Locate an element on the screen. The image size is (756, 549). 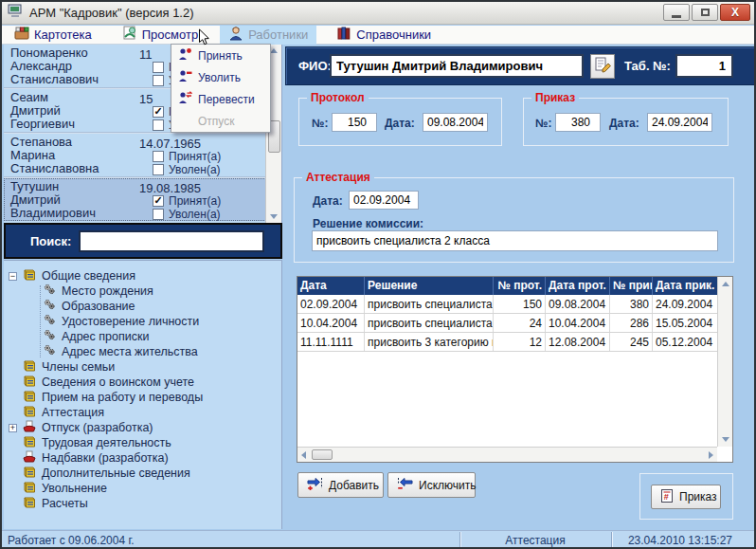
menu-item-uvolit: Уволить is located at coordinates (221, 78).